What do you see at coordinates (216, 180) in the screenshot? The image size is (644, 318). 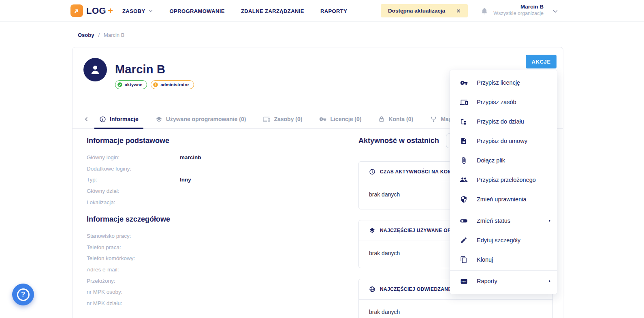 I see `field-row: Typ:Inny` at bounding box center [216, 180].